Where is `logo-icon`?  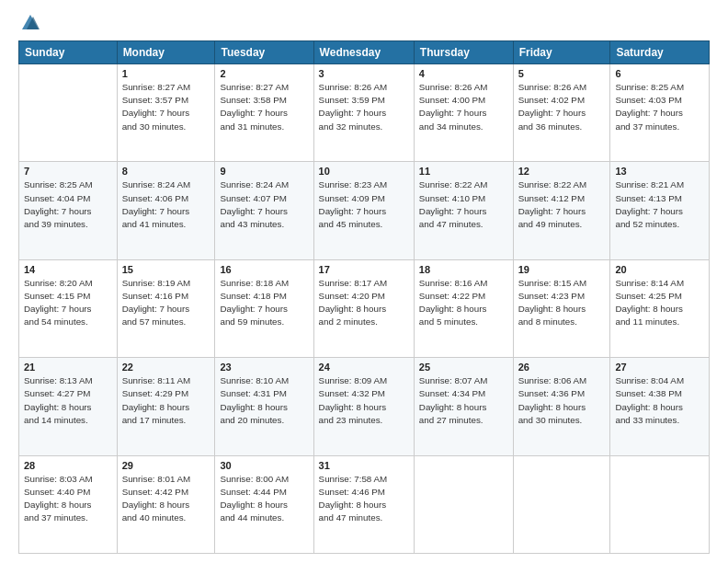
logo-icon is located at coordinates (30, 23).